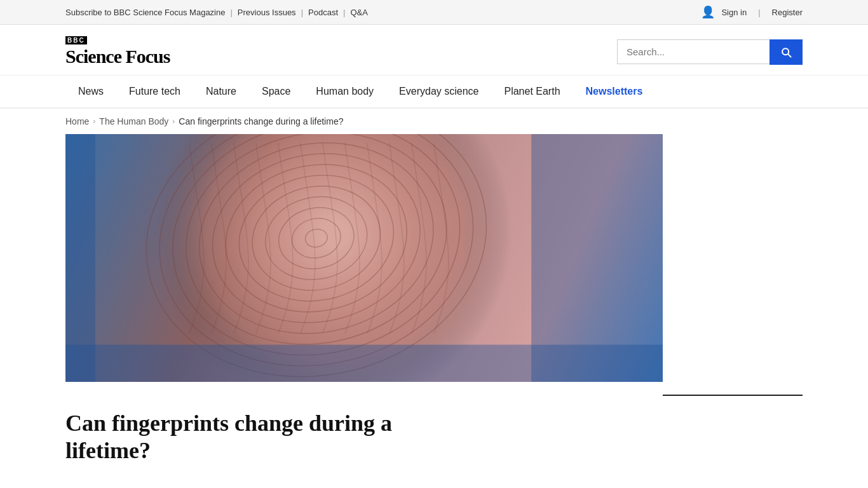 This screenshot has height=488, width=868. Describe the element at coordinates (155, 92) in the screenshot. I see `nav-item-future-tech: Future tech` at that location.